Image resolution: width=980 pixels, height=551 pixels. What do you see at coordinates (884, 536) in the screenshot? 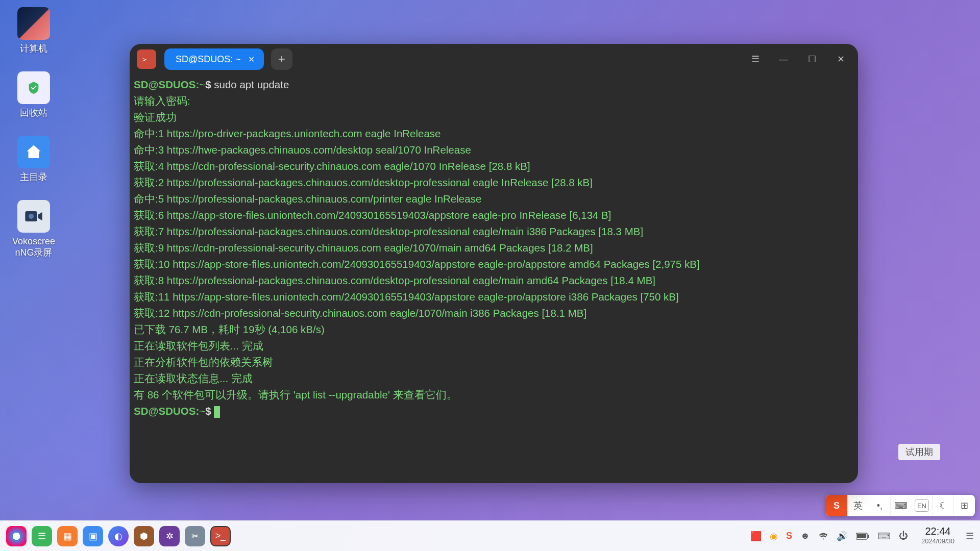
I see `keyboard-tray-icon: ⌨` at bounding box center [884, 536].